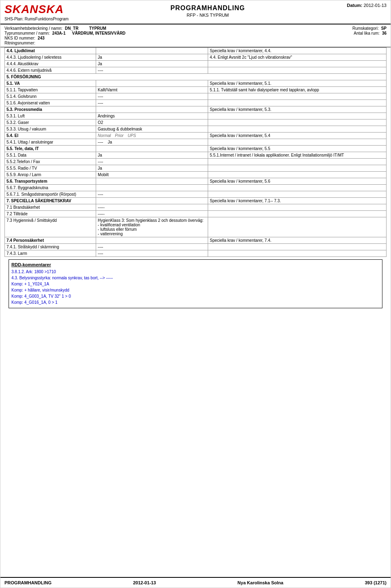 The width and height of the screenshot is (391, 588). I want to click on row-7.4.3: 7.4.3. Larm ----, so click(196, 254).